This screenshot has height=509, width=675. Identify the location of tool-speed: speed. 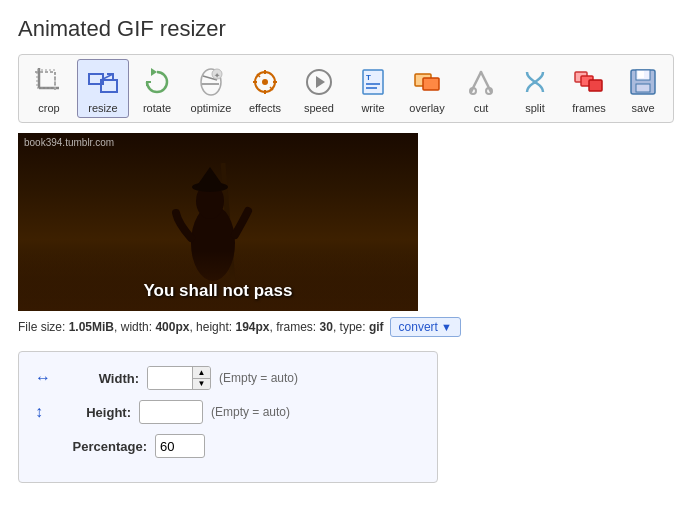
(319, 88).